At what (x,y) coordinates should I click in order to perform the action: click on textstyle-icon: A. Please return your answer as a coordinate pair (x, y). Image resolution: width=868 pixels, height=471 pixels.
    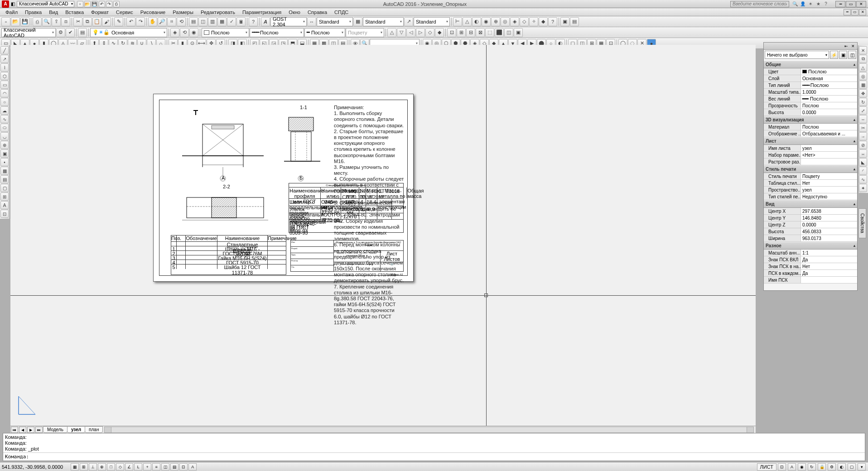
    Looking at the image, I should click on (265, 22).